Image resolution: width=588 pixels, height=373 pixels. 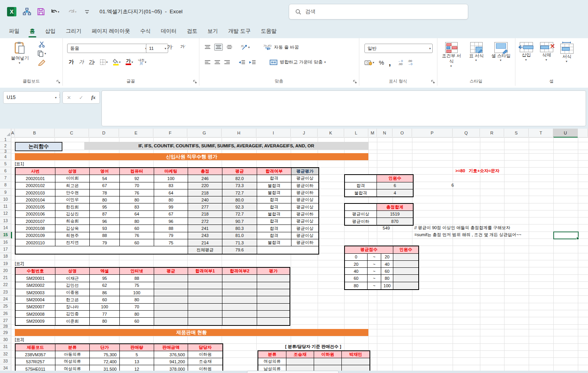 I want to click on cell: SM20002, so click(x=36, y=286).